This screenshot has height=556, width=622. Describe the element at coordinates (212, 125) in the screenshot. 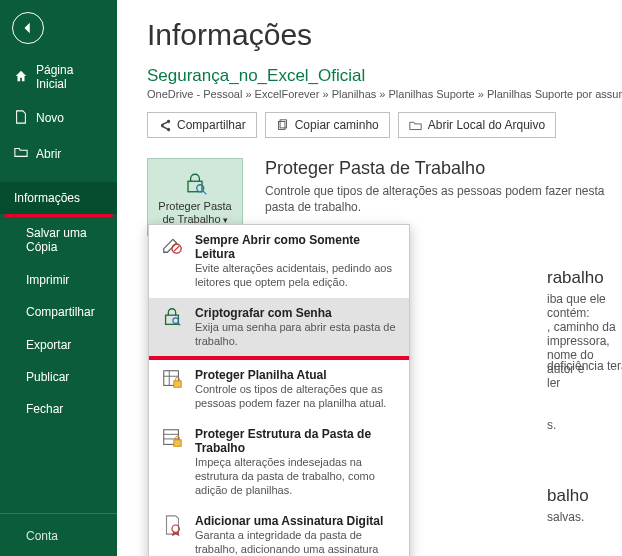

I see `share-button-label: Compartilhar` at that location.